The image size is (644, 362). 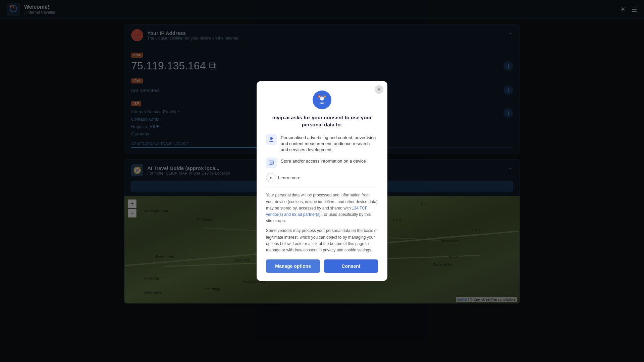 What do you see at coordinates (322, 100) in the screenshot?
I see `modal-logo: ★` at bounding box center [322, 100].